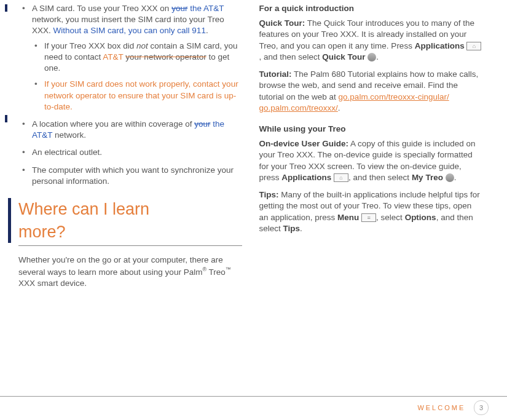 The image size is (507, 420). What do you see at coordinates (120, 266) in the screenshot?
I see `text: Whether you're on the go or at your comp…` at bounding box center [120, 266].